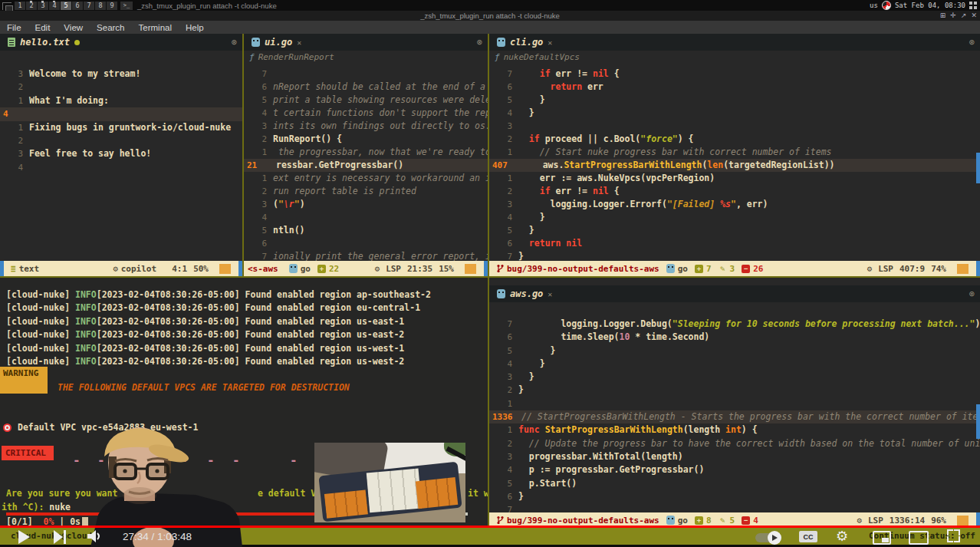  I want to click on menu-edit: Edit, so click(43, 28).